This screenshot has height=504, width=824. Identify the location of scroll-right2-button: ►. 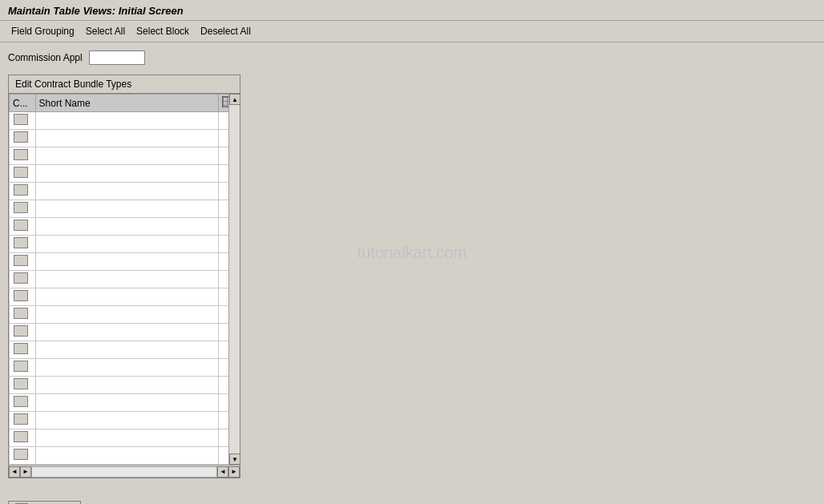
(234, 472).